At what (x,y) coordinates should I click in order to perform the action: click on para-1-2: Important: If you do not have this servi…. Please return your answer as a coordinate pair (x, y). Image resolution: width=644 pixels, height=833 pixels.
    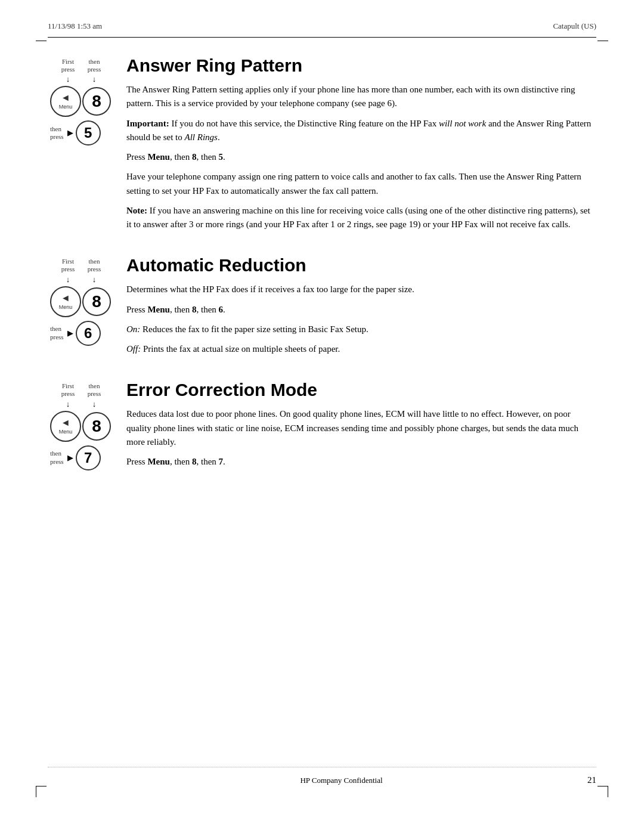
    Looking at the image, I should click on (361, 131).